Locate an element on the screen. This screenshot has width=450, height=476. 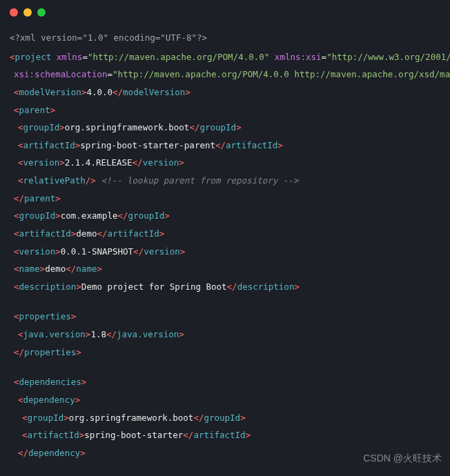
description: <description>Demo project for Spring Boo… is located at coordinates (225, 287).